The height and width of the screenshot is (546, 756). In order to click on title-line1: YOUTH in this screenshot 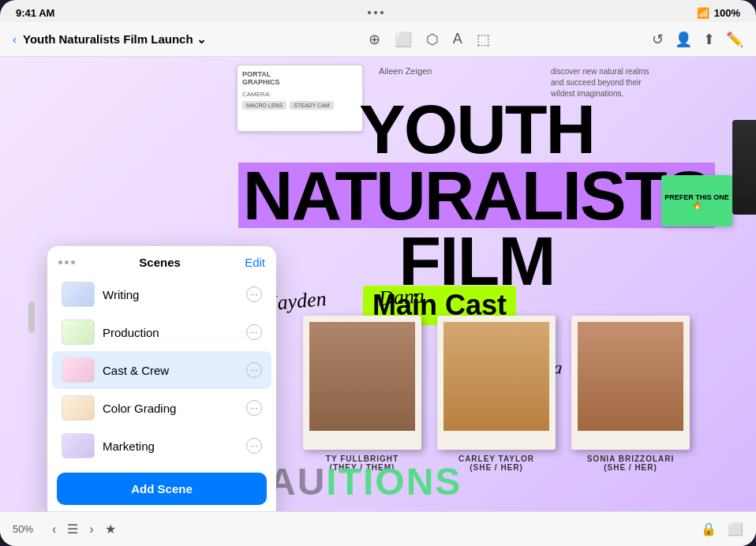, I will do `click(477, 129)`.